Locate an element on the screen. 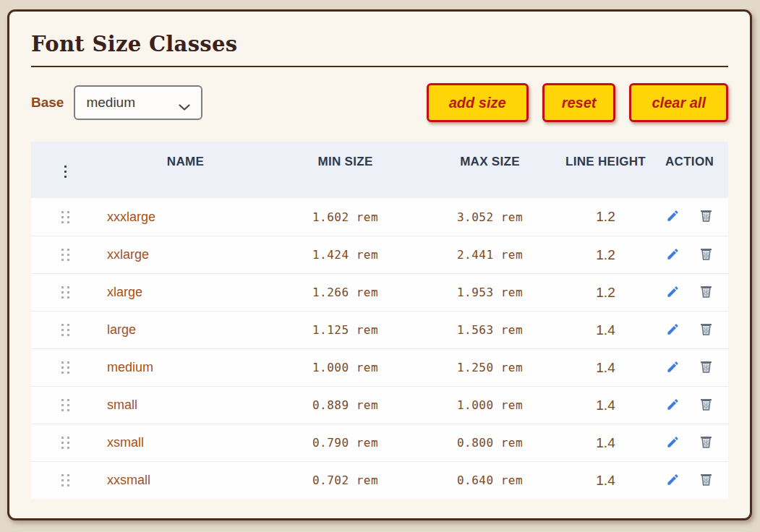  min-size-value: 1.125 rem is located at coordinates (346, 330).